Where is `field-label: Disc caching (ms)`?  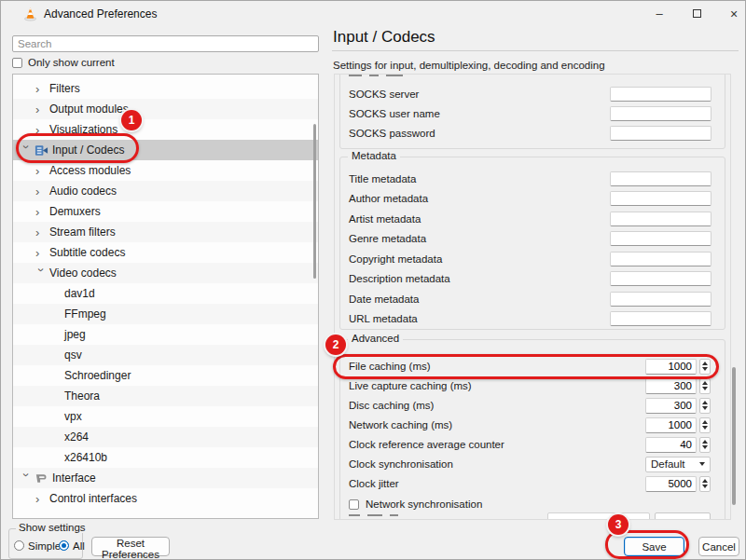
field-label: Disc caching (ms) is located at coordinates (392, 405).